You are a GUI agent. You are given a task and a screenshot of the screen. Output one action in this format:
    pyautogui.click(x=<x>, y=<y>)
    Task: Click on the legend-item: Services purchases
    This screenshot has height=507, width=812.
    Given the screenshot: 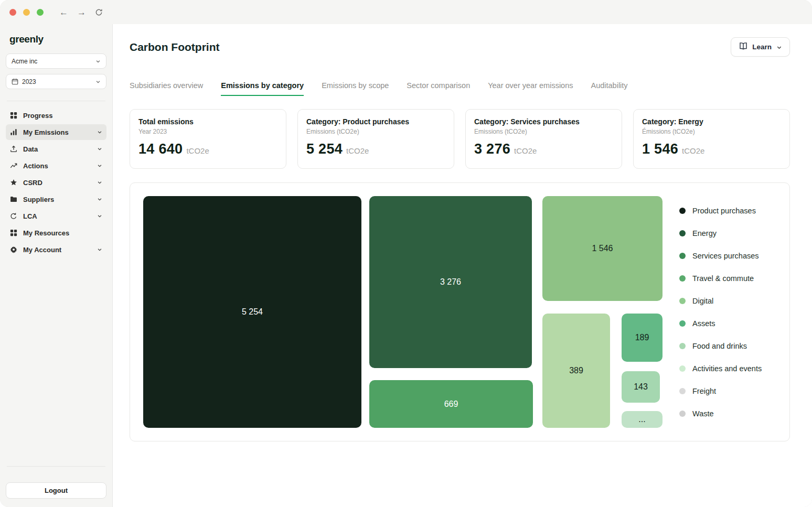 What is the action you would take?
    pyautogui.click(x=728, y=256)
    